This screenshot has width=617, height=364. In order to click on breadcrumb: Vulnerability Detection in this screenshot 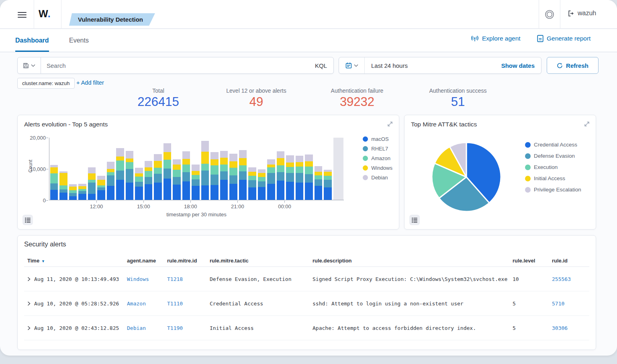, I will do `click(112, 19)`.